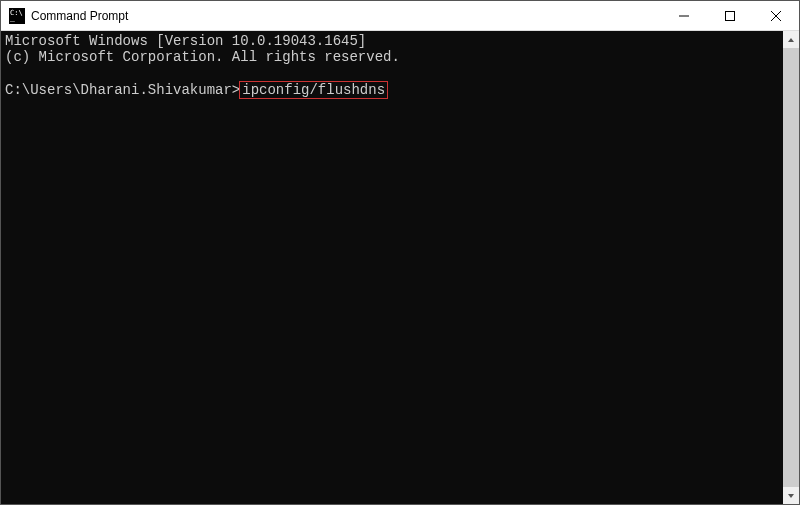 The image size is (808, 511). What do you see at coordinates (791, 496) in the screenshot?
I see `scroll-down-button` at bounding box center [791, 496].